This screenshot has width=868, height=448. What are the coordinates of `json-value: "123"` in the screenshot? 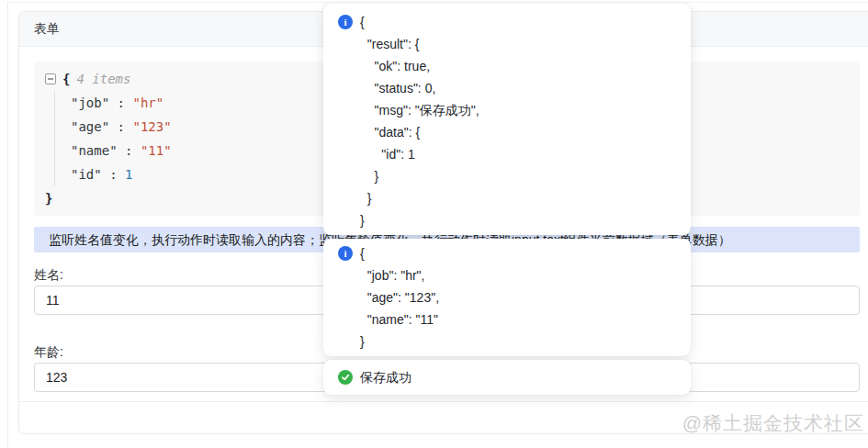 It's located at (152, 127).